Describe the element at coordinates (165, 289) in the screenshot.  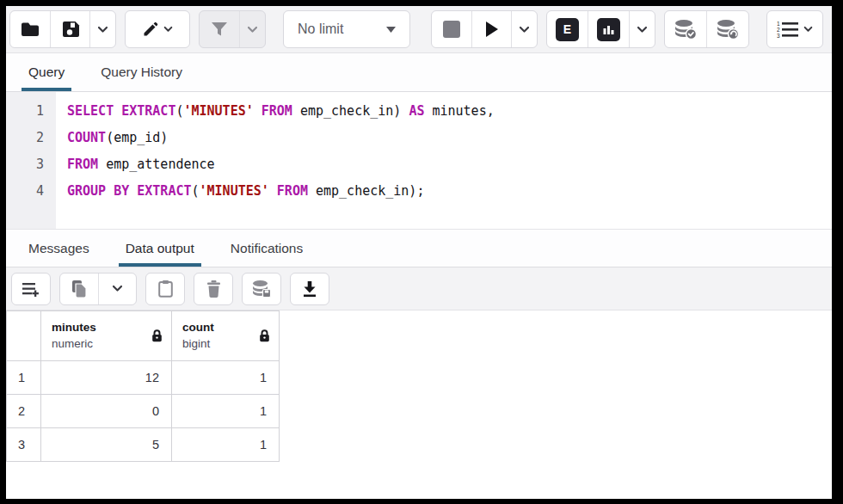
I see `clipboard-icon` at that location.